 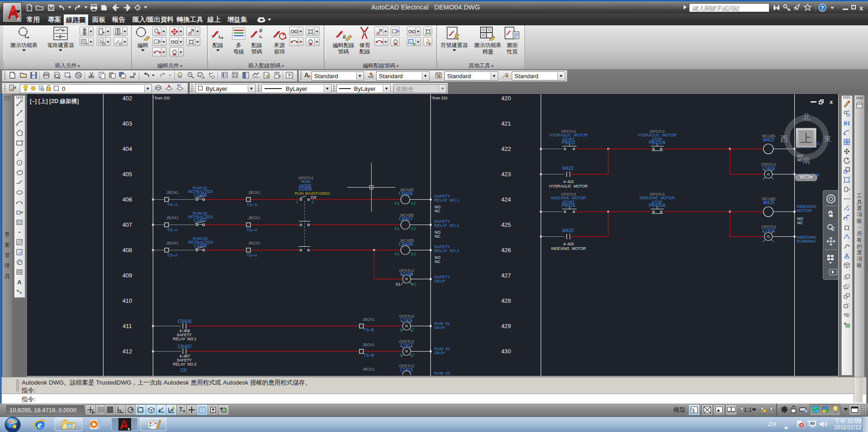 What do you see at coordinates (406, 244) in the screenshot?
I see `svg-text: CR408` at bounding box center [406, 244].